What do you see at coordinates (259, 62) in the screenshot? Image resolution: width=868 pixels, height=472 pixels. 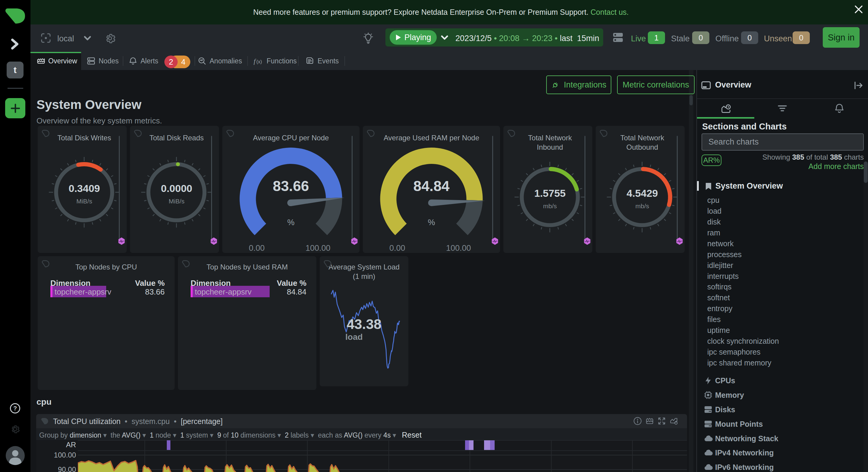 I see `svg-text: (x)` at bounding box center [259, 62].